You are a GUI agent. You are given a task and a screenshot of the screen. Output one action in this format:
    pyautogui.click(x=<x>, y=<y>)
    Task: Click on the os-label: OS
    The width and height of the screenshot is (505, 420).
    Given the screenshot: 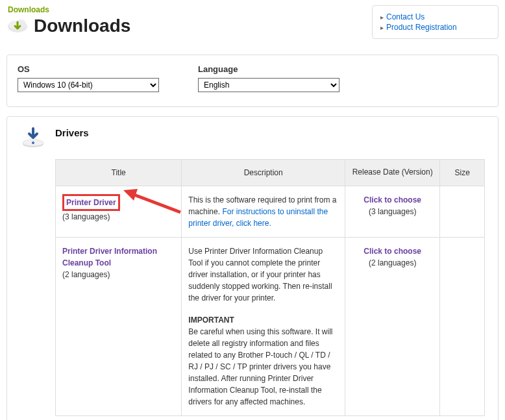 What is the action you would take?
    pyautogui.click(x=88, y=69)
    